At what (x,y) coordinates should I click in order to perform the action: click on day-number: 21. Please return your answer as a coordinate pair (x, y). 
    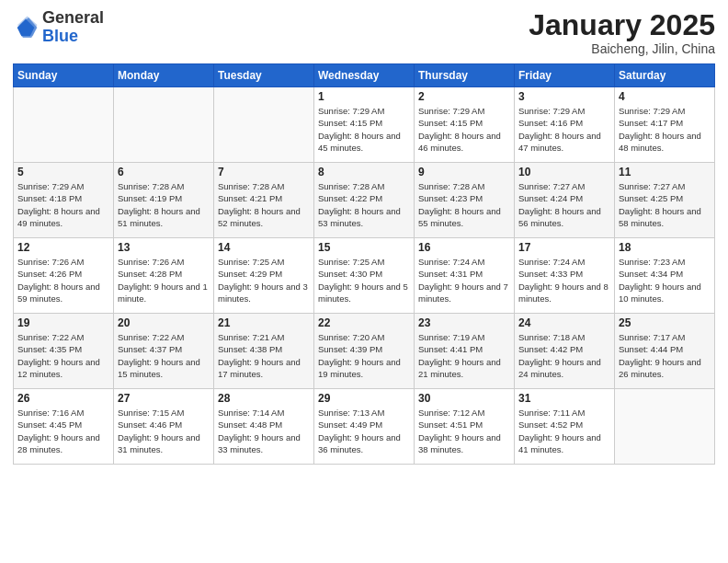
    Looking at the image, I should click on (264, 323).